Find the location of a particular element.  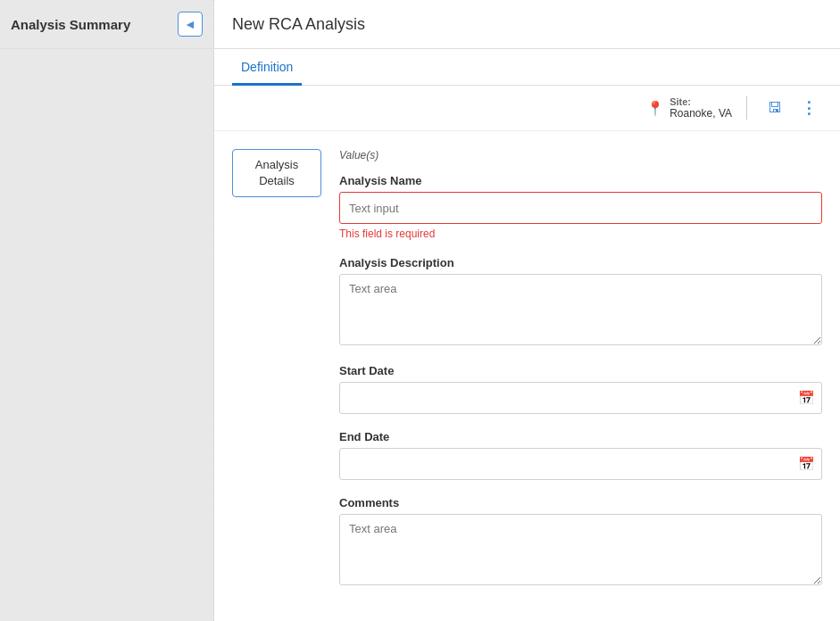

toolbar: 📍 Site: Roanoke, VA 🖫 ⋮ is located at coordinates (527, 109).